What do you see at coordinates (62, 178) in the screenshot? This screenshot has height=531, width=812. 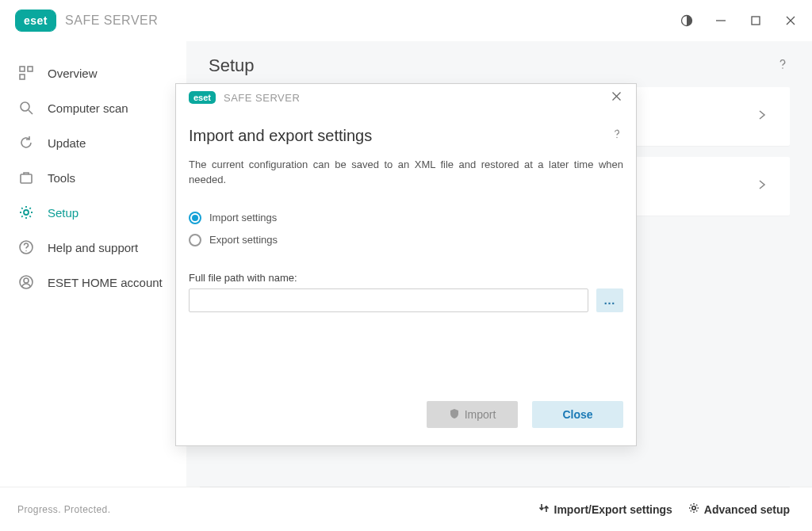 I see `sidebar-item-label: Tools` at bounding box center [62, 178].